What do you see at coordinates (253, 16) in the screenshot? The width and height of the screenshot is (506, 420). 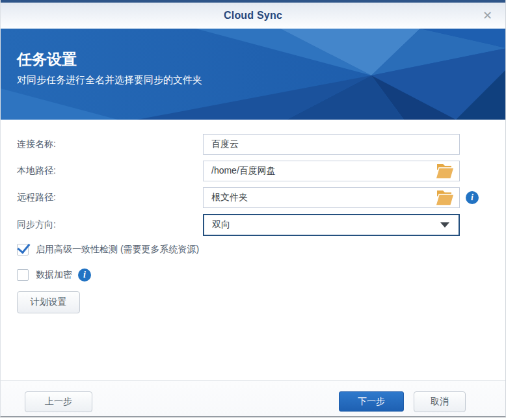 I see `window-title: Cloud Sync` at bounding box center [253, 16].